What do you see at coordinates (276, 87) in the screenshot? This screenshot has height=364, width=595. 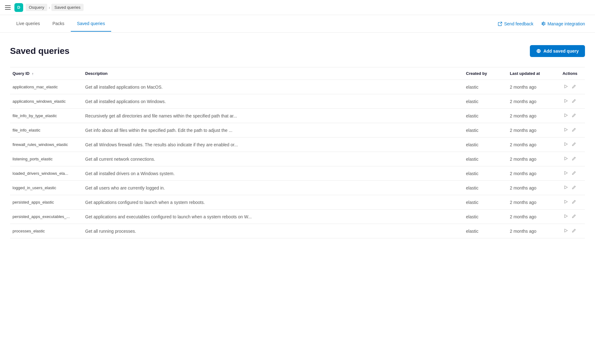 I see `cell-description: Get all installed applications on MacOS.` at bounding box center [276, 87].